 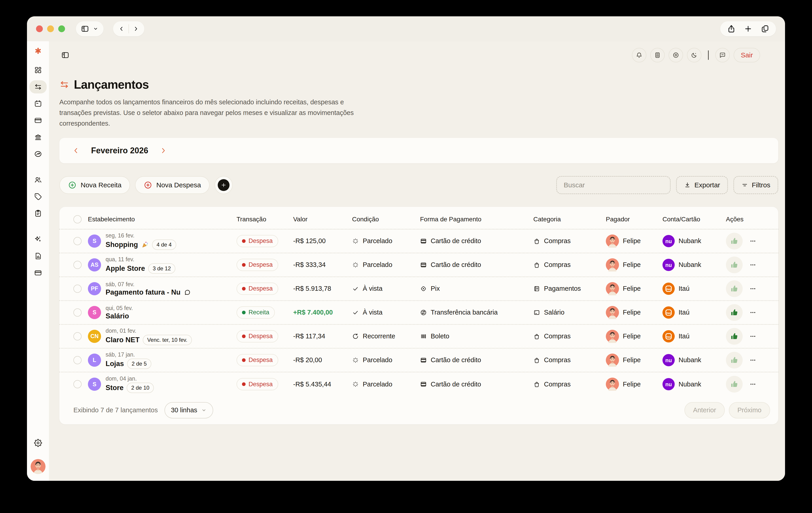 I want to click on category-cell: Compras, so click(x=570, y=336).